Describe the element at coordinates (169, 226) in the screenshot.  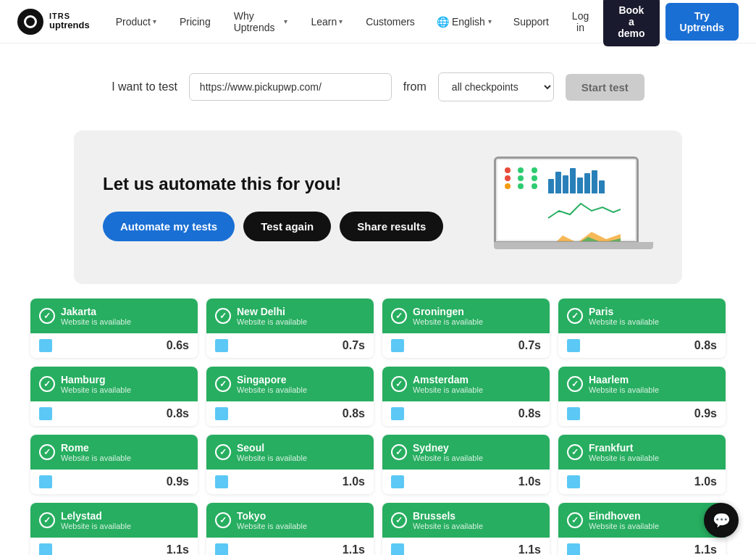
I see `automate-tests-button: Automate my tests` at that location.